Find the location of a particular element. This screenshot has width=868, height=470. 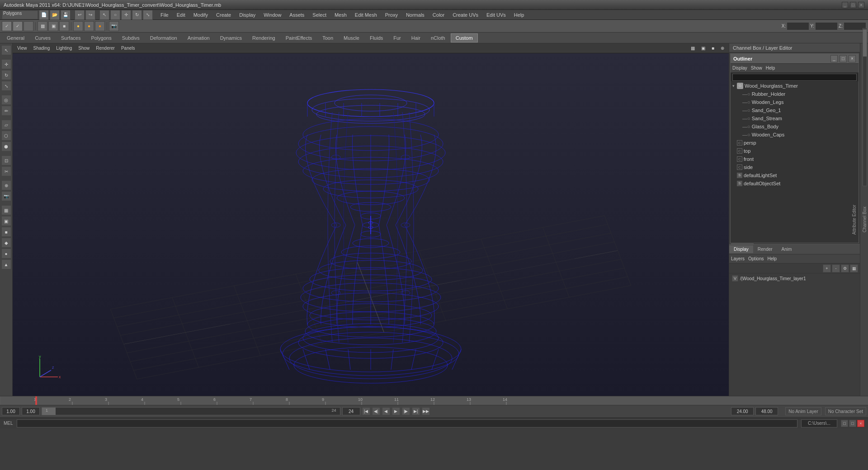

go-start-btn: |◀ is located at coordinates (366, 411).